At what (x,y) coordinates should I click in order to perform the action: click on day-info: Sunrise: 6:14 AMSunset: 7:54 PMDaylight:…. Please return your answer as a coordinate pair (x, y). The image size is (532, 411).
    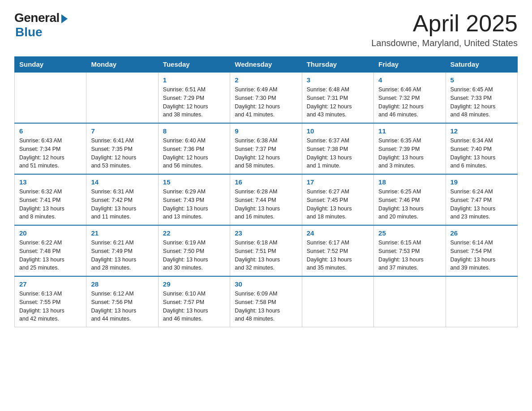
    Looking at the image, I should click on (482, 255).